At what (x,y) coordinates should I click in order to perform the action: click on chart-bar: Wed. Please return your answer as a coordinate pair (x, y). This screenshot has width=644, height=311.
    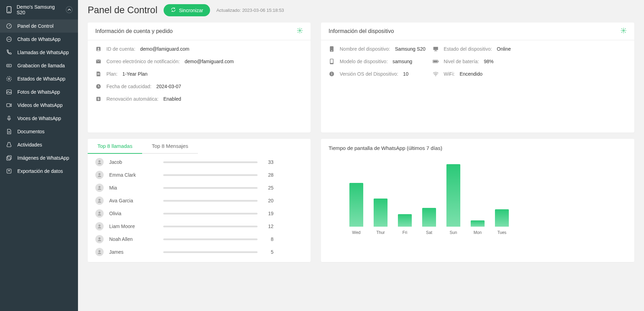
    Looking at the image, I should click on (356, 209).